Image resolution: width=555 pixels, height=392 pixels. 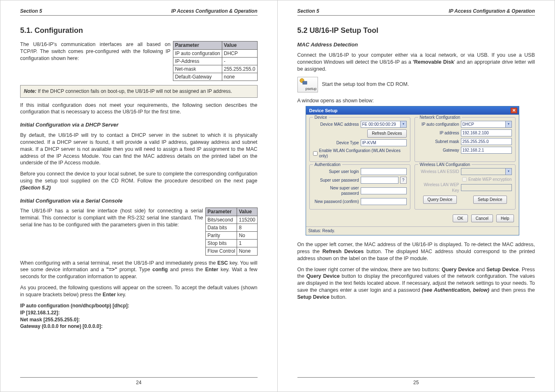 What do you see at coordinates (465, 187) in the screenshot?
I see `wlan-group: Wireless LAN Configuration Wireless LAN …` at bounding box center [465, 187].